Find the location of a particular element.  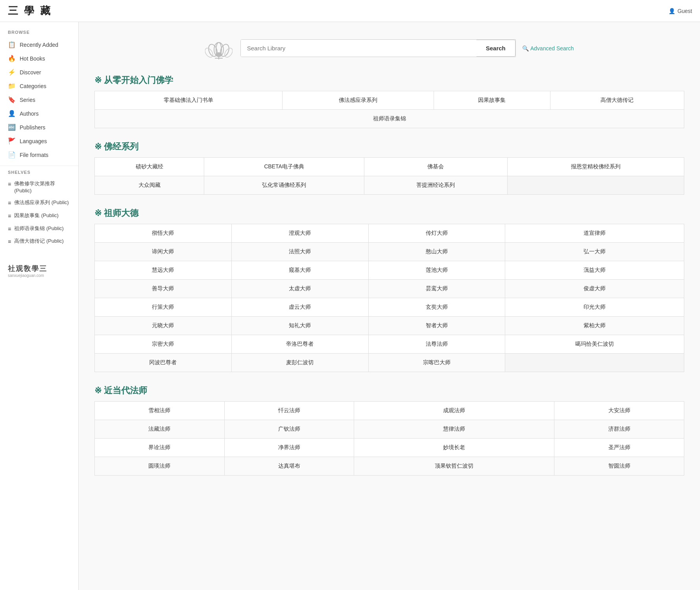

sidebar-item-series: 🔖Series is located at coordinates (39, 100).